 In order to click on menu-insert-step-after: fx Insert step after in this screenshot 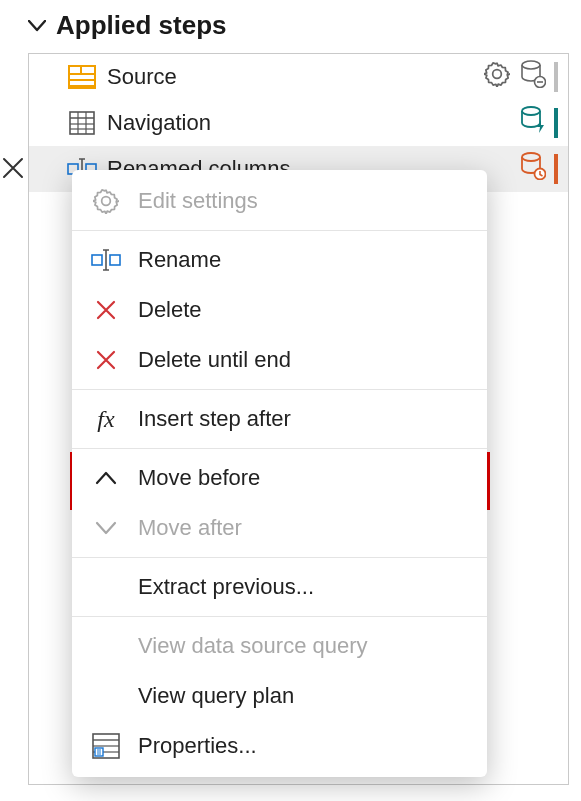, I will do `click(280, 419)`.